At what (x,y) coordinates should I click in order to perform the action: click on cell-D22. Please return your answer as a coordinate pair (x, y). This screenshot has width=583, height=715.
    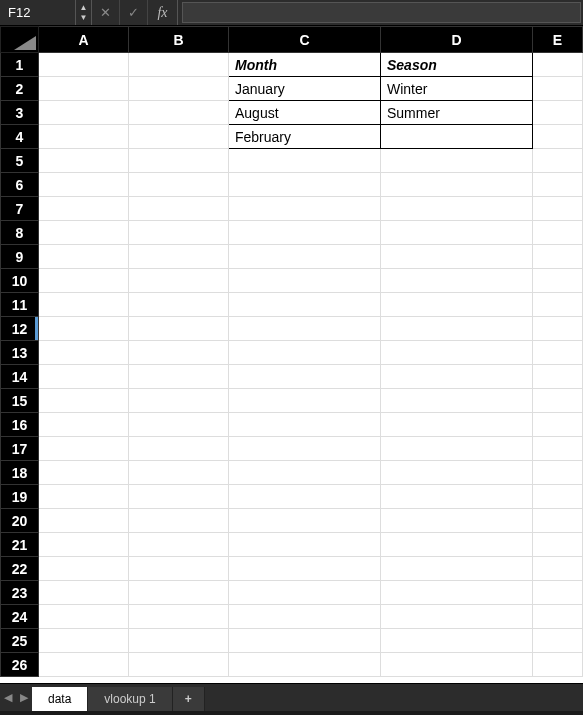
    Looking at the image, I should click on (457, 569).